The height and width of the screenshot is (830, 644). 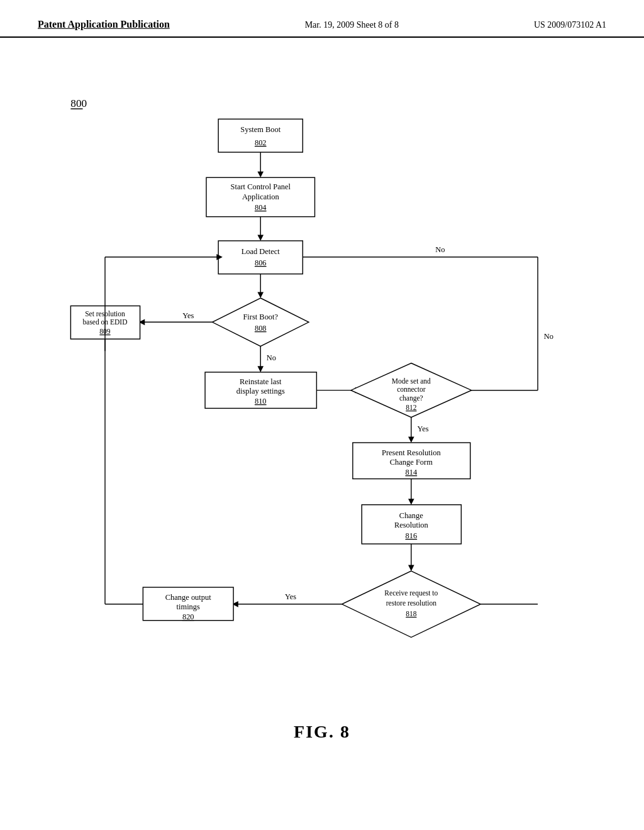 I want to click on svg-text: 804, so click(x=260, y=208).